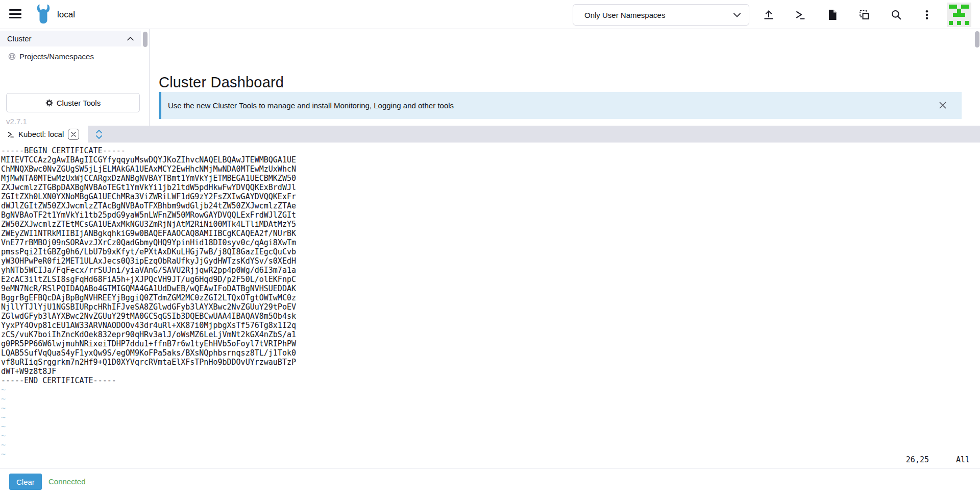  Describe the element at coordinates (769, 15) in the screenshot. I see `upload-icon` at that location.